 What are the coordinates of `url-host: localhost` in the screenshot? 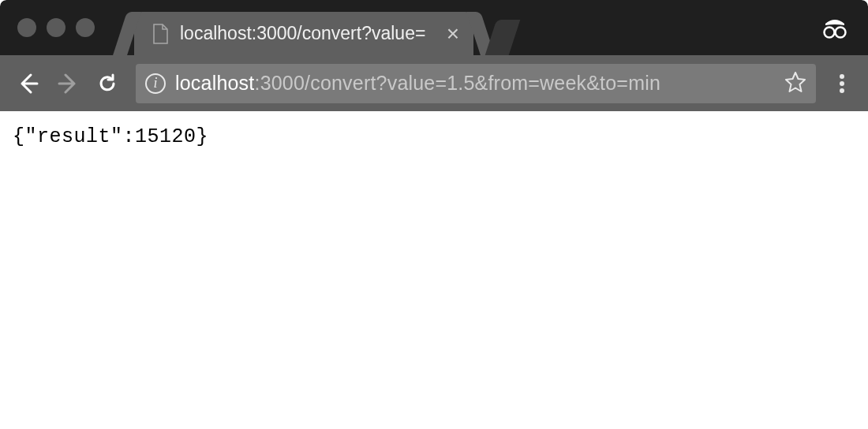 It's located at (215, 83).